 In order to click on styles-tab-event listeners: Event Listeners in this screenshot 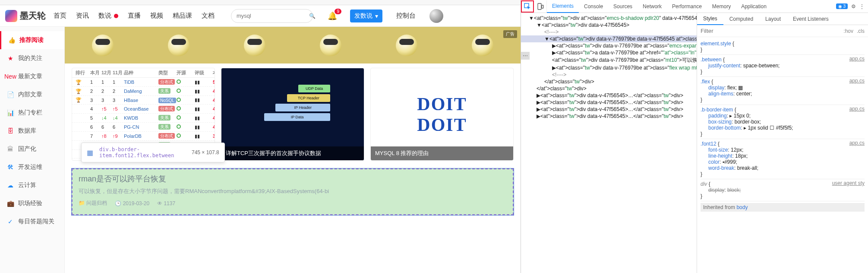, I will do `click(811, 19)`.